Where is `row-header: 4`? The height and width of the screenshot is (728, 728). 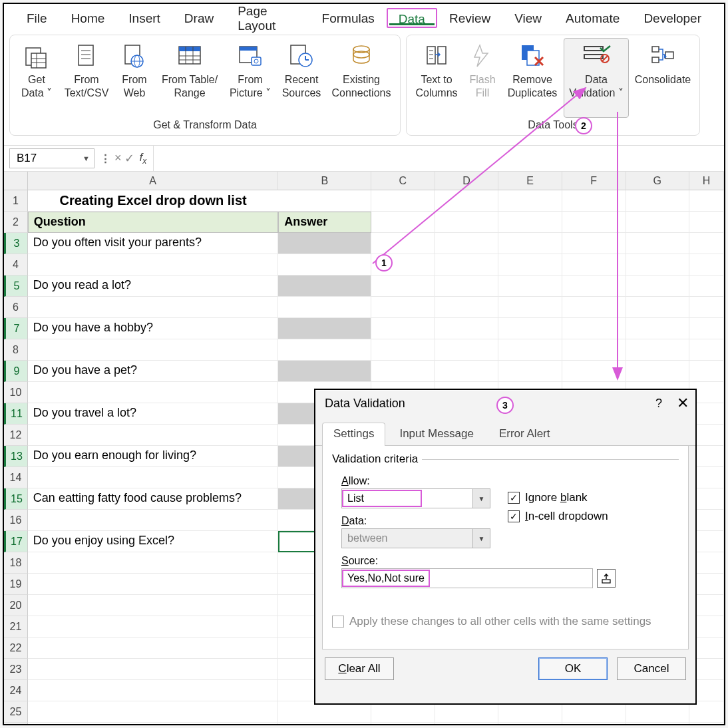
row-header: 4 is located at coordinates (16, 265).